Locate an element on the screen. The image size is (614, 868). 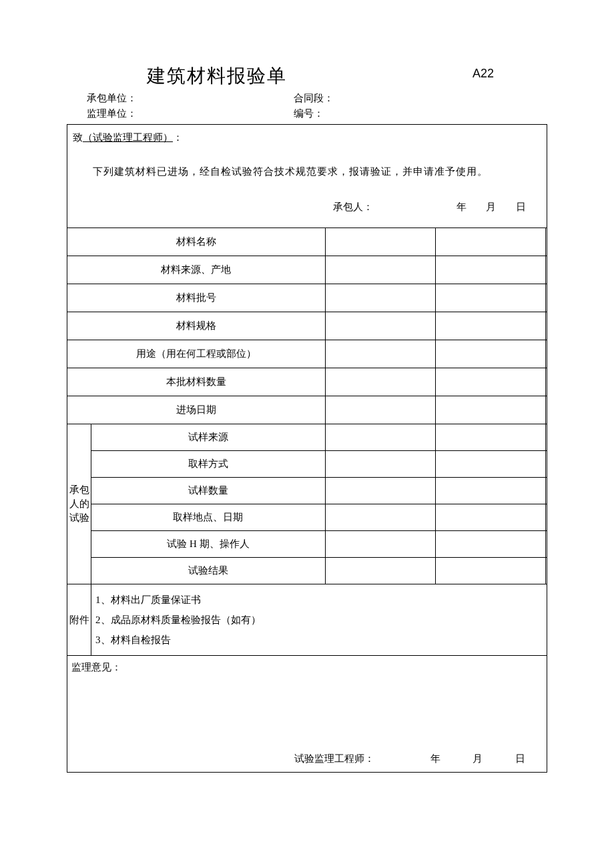
cell-g4-c3 is located at coordinates (546, 518).